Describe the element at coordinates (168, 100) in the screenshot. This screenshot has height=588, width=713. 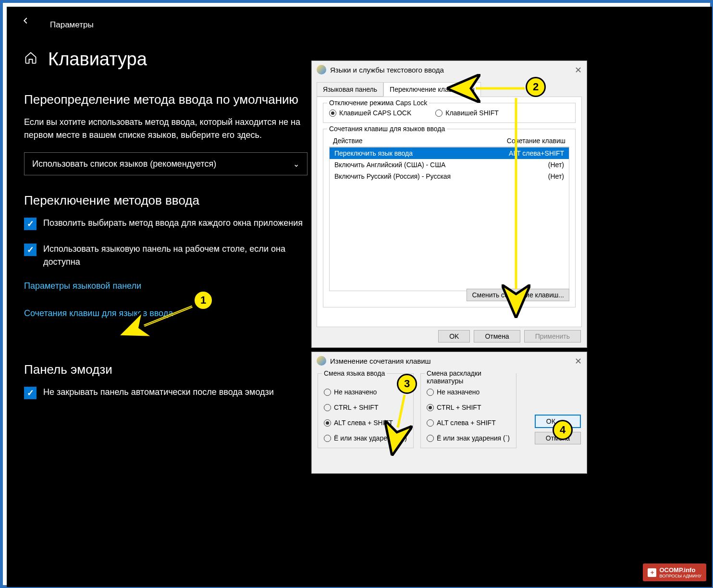
I see `override-heading: Переопределение метода ввода по умолчани…` at that location.